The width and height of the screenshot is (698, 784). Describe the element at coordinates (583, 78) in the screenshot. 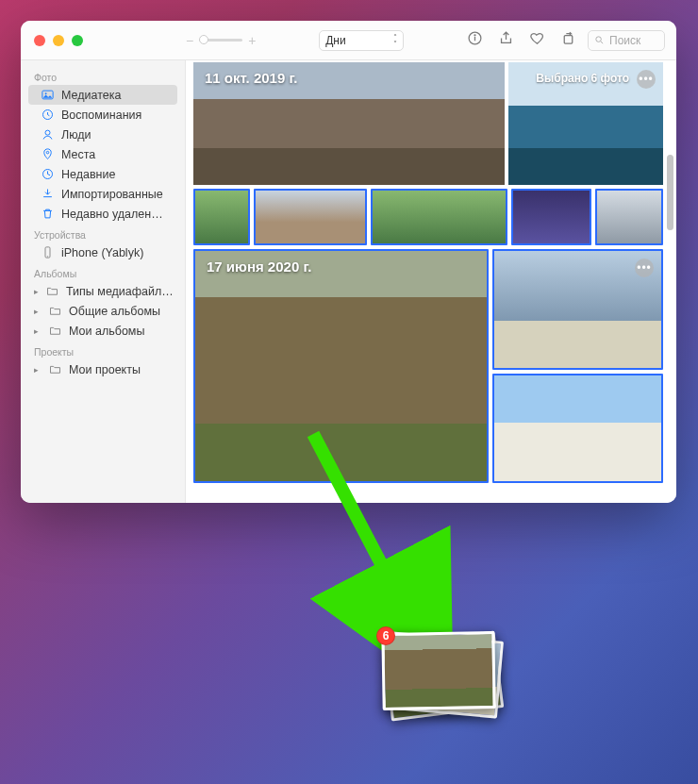

I see `selection-count-label: Выбрано 6 фото` at that location.